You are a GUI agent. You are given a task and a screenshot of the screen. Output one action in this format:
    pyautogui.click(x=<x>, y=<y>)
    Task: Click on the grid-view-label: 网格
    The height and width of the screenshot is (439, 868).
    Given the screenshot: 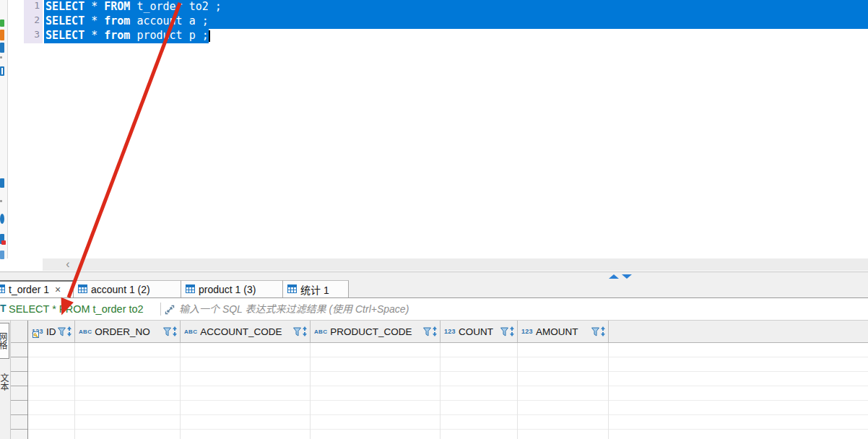 What is the action you would take?
    pyautogui.click(x=4, y=341)
    